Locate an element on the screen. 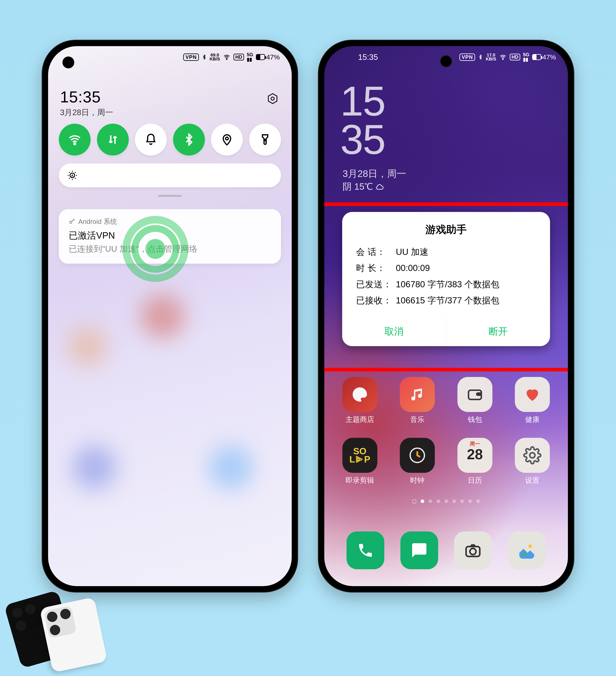 The height and width of the screenshot is (676, 616). shade-expand-handle is located at coordinates (170, 196).